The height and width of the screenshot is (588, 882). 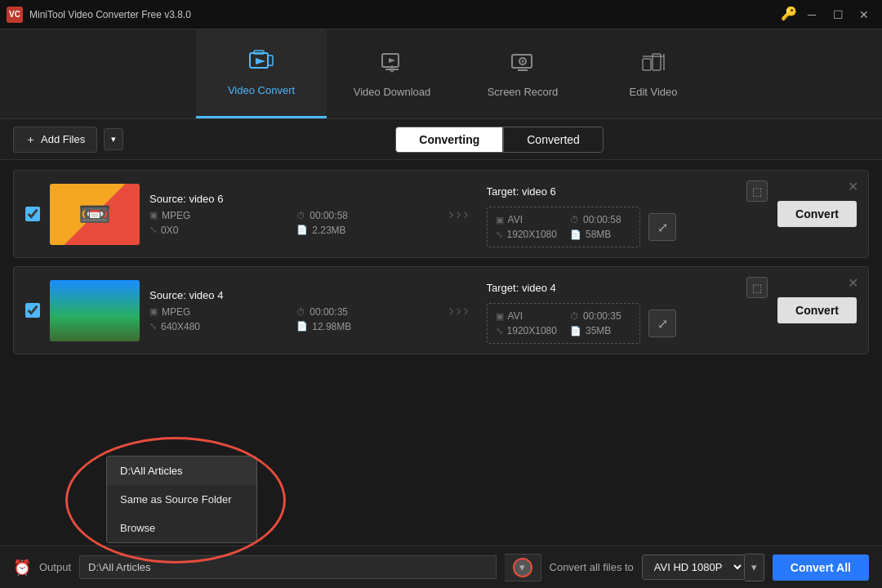 What do you see at coordinates (653, 65) in the screenshot?
I see `edit-video-icon` at bounding box center [653, 65].